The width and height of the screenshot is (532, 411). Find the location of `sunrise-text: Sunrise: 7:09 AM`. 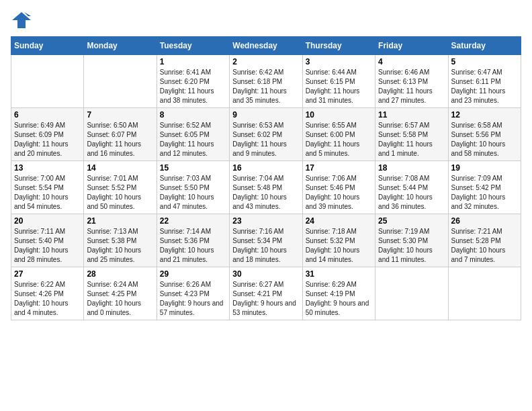

sunrise-text: Sunrise: 7:09 AM is located at coordinates (485, 179).